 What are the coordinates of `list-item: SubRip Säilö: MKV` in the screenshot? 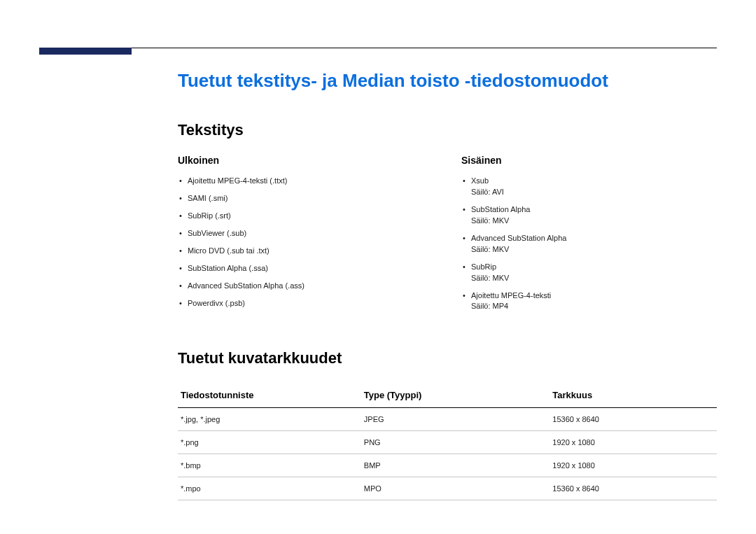 It's located at (594, 273).